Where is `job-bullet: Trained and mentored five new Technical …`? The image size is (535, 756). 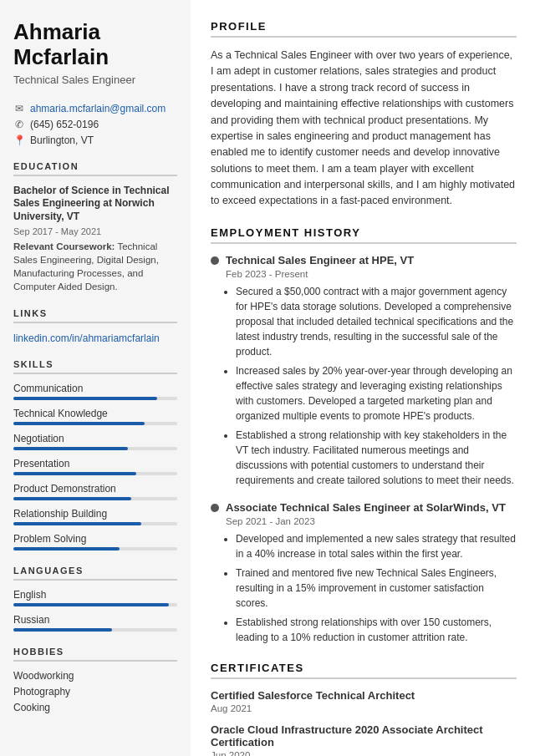
job-bullet: Trained and mentored five new Technical … is located at coordinates (376, 588).